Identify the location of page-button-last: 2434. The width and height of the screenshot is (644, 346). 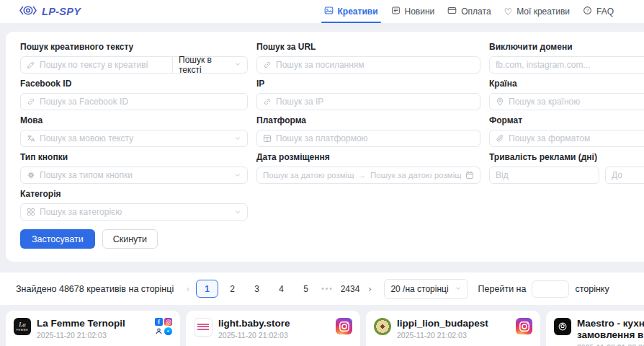
(350, 288).